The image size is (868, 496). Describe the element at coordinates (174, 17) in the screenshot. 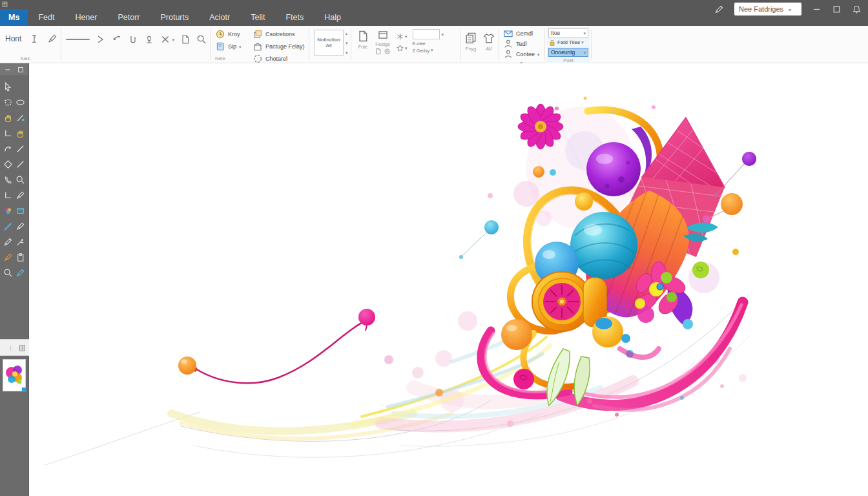

I see `menu-item-proturts: Proturts` at that location.